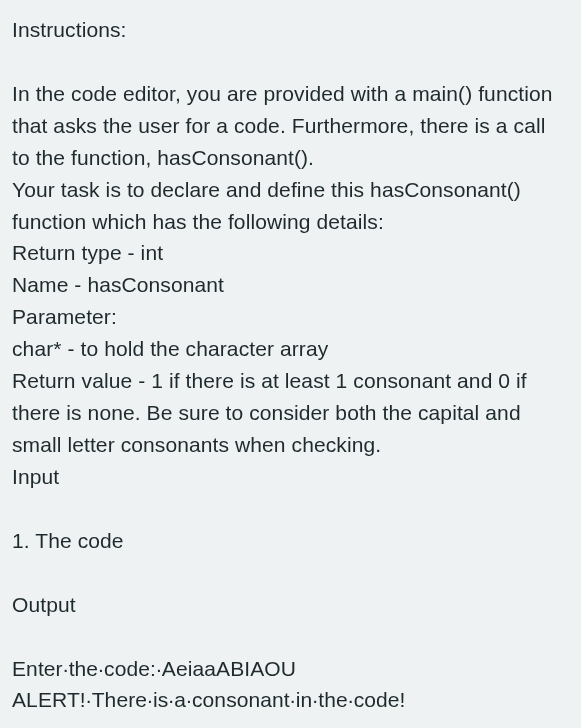  I want to click on instructions-heading: Instructions:, so click(290, 30).